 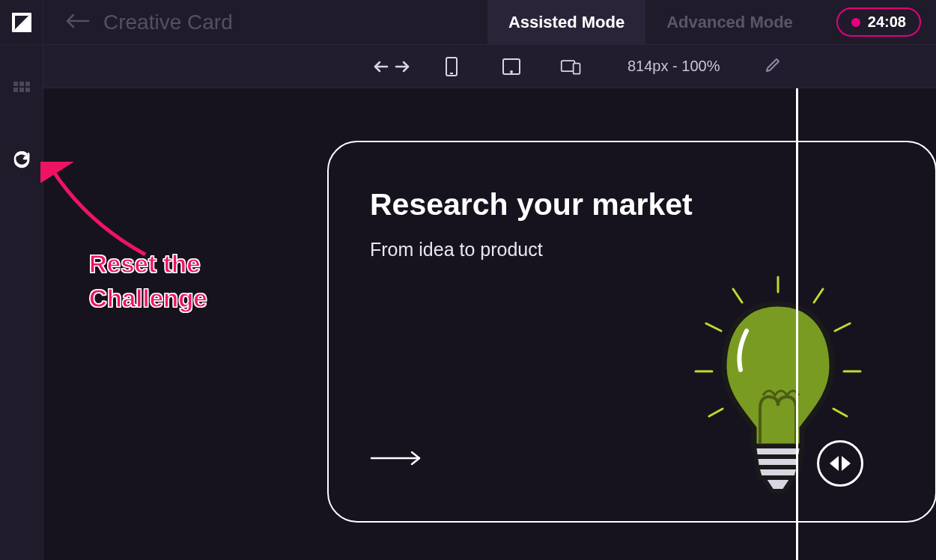 I want to click on timer-value: 24:08, so click(x=887, y=22).